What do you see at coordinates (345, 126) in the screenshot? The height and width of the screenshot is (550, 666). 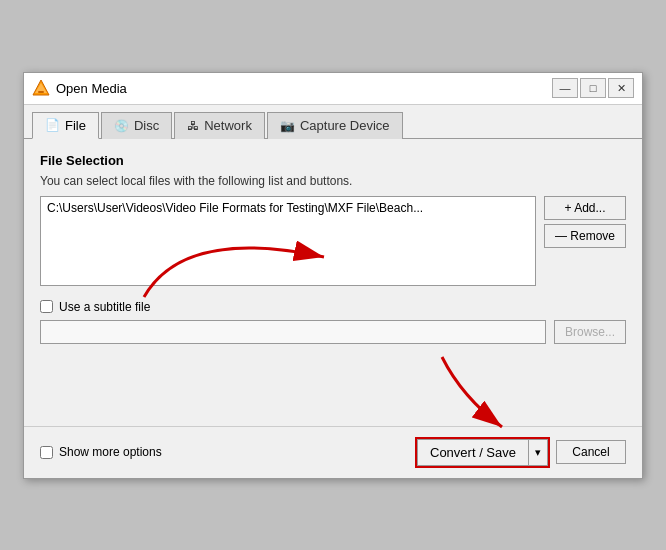 I see `tab-capture-label: Capture Device` at bounding box center [345, 126].